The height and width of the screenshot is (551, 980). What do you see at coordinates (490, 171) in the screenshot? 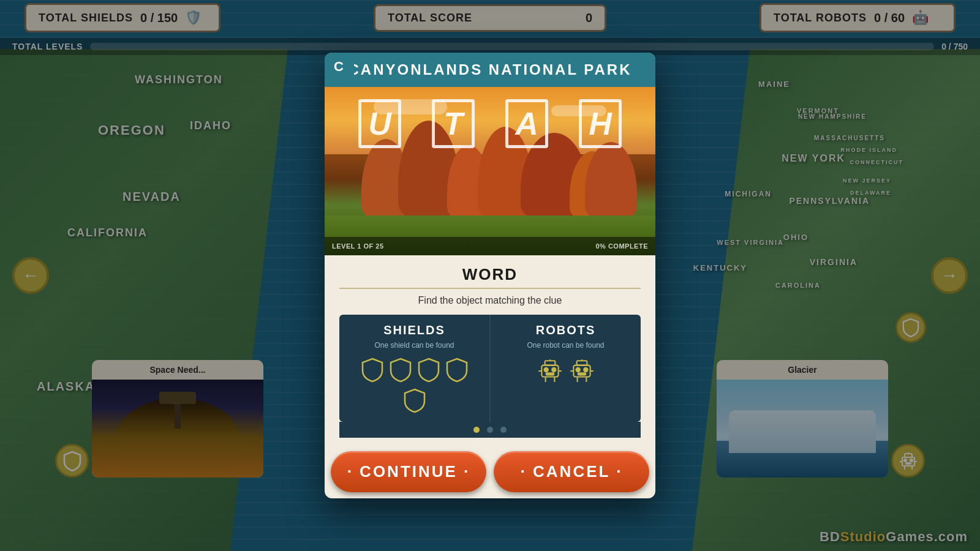
I see `utah-scenery: U T A H` at bounding box center [490, 171].